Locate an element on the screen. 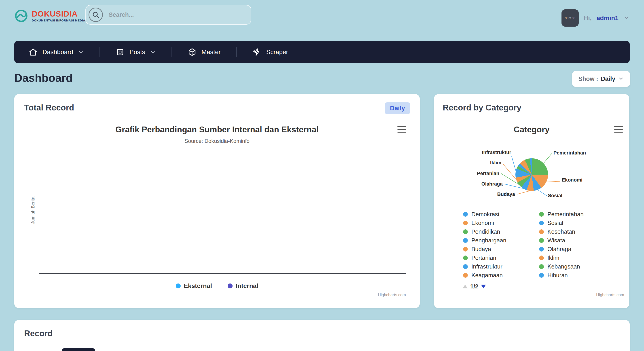 The image size is (644, 351). legend-item-penghargaan: Penghargaan is located at coordinates (501, 240).